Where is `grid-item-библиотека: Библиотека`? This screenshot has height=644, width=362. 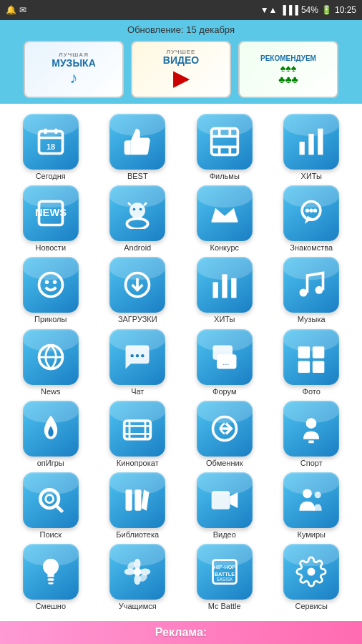
grid-item-библиотека: Библиотека is located at coordinates (138, 506).